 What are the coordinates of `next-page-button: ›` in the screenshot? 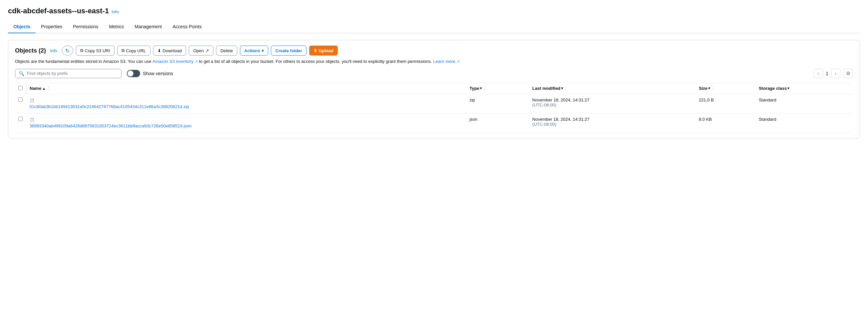 It's located at (836, 73).